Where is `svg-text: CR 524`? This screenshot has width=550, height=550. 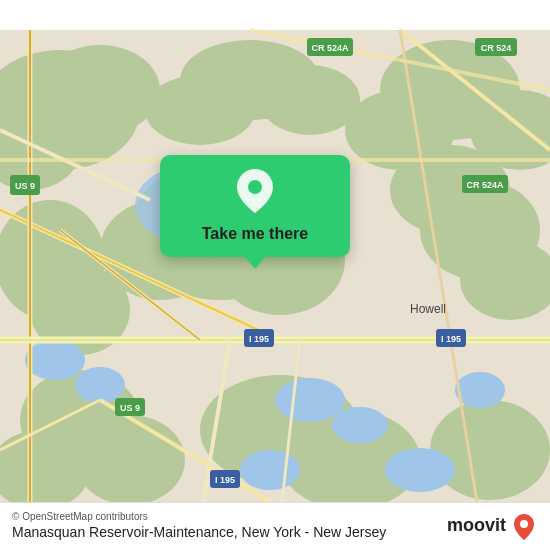 svg-text: CR 524 is located at coordinates (496, 48).